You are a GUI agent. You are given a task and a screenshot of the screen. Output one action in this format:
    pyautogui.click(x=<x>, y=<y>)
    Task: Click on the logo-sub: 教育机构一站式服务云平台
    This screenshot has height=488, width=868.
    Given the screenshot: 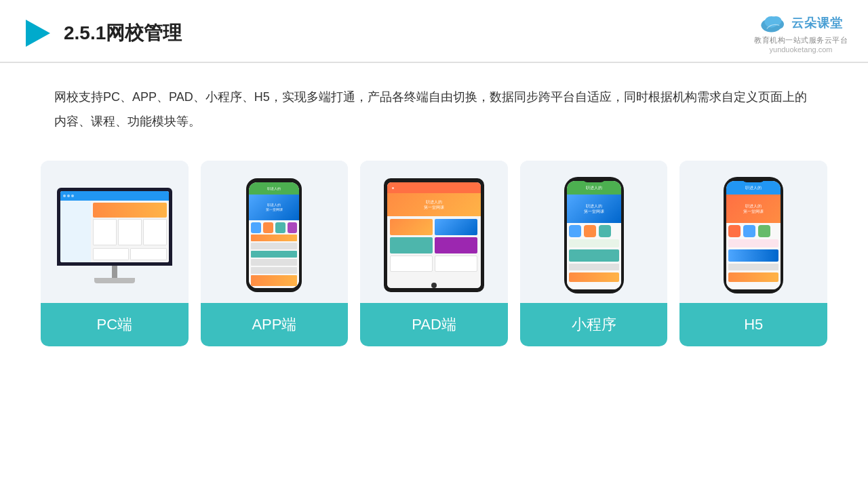 What is the action you would take?
    pyautogui.click(x=801, y=41)
    